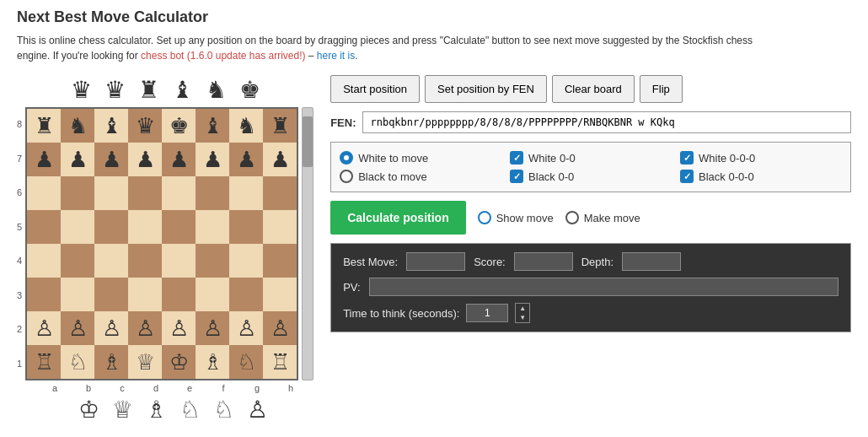 The width and height of the screenshot is (868, 437). What do you see at coordinates (522, 313) in the screenshot?
I see `think-arrows: ▲ ▼` at bounding box center [522, 313].